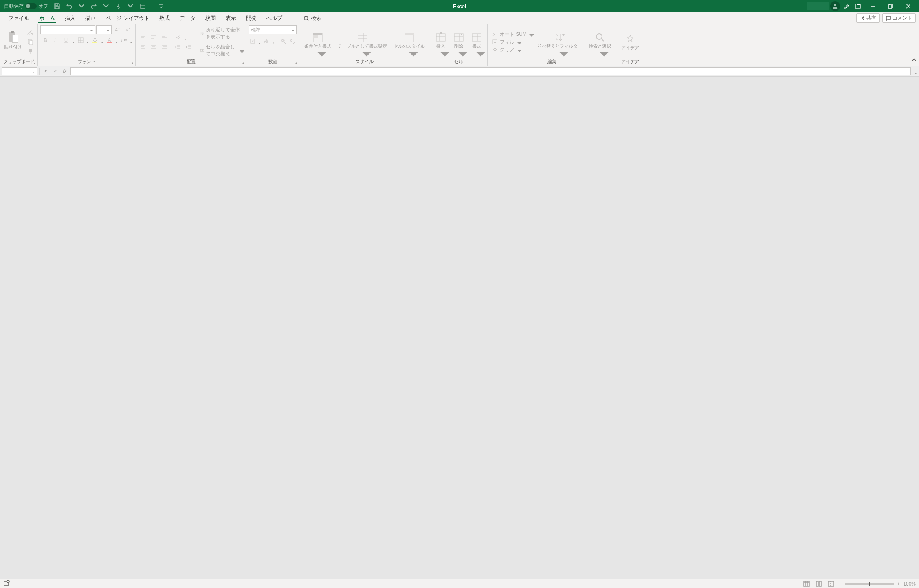  I want to click on align-middle-icon, so click(154, 37).